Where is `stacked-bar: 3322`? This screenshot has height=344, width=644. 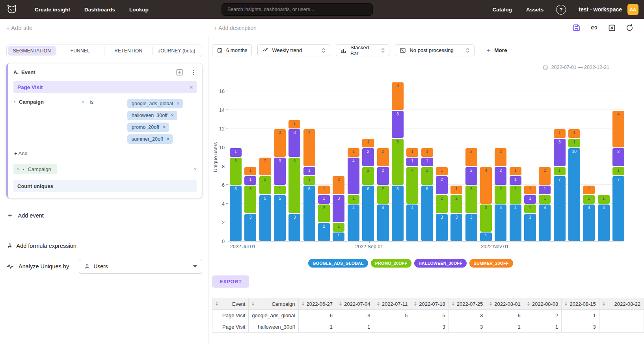 stacked-bar: 3322 is located at coordinates (471, 194).